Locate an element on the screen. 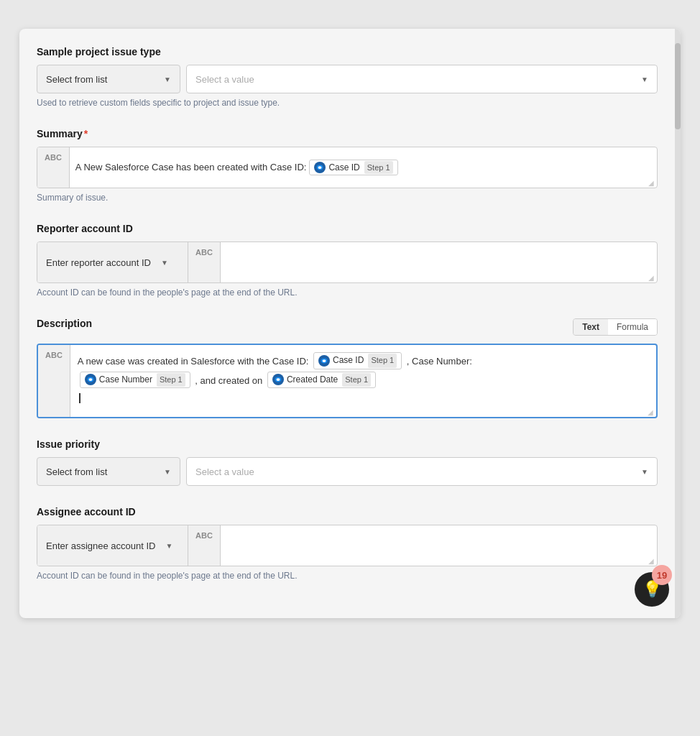 Image resolution: width=700 pixels, height=736 pixels. section-title-reporter: Reporter account ID is located at coordinates (347, 229).